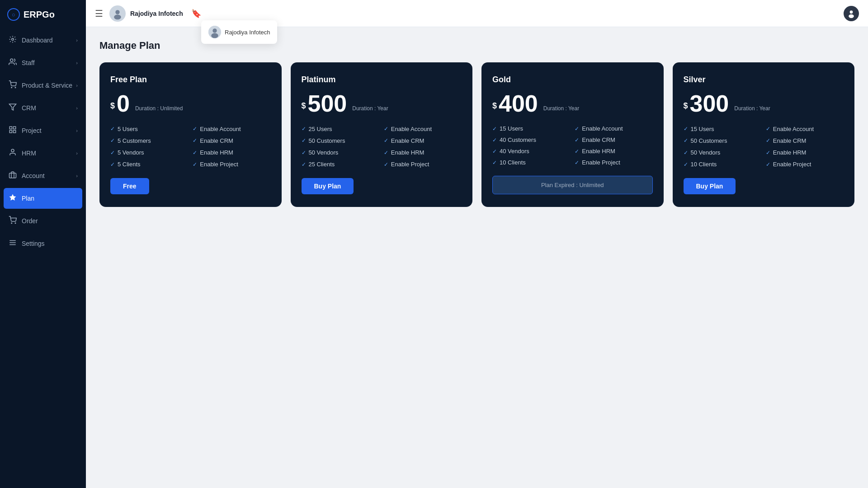 The height and width of the screenshot is (488, 868). Describe the element at coordinates (340, 164) in the screenshot. I see `plan-feature: ✓ 25 Clients` at that location.